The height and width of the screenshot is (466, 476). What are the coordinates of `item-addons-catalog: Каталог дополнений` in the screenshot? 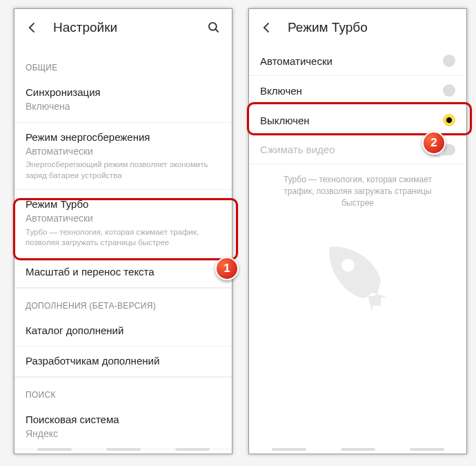 It's located at (123, 331).